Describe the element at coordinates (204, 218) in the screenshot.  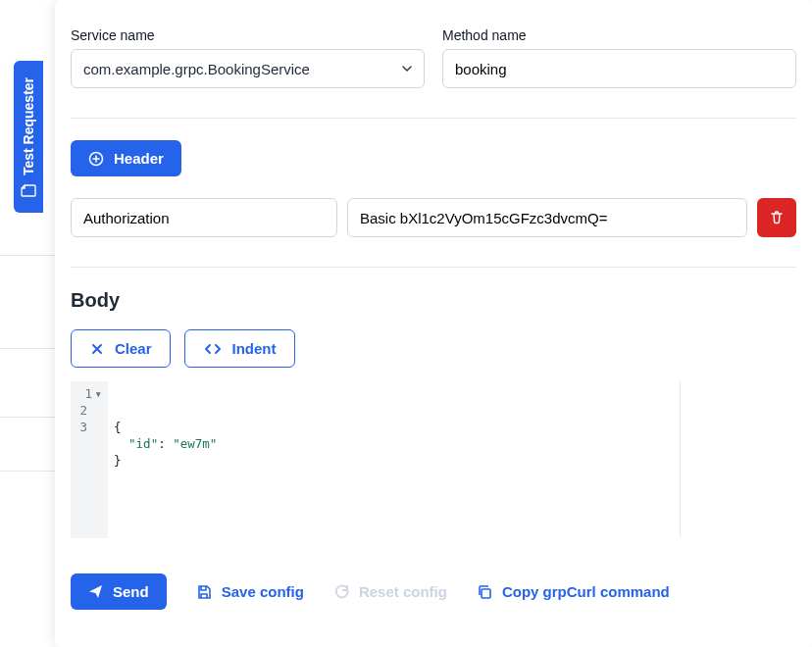
I see `header-key-input` at that location.